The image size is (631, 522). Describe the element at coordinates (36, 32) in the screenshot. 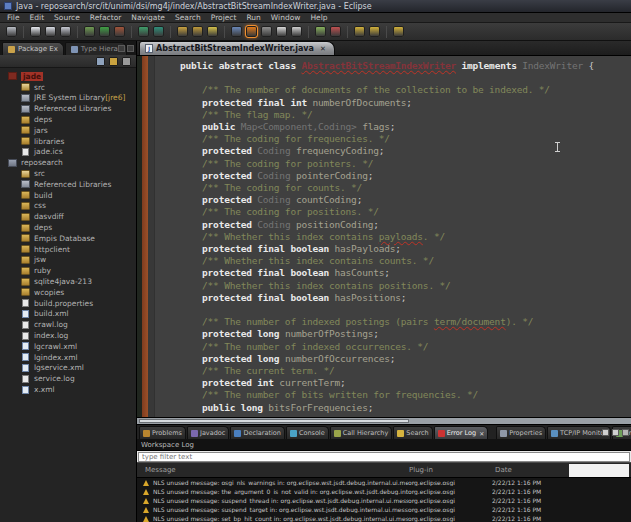

I see `save-icon` at that location.